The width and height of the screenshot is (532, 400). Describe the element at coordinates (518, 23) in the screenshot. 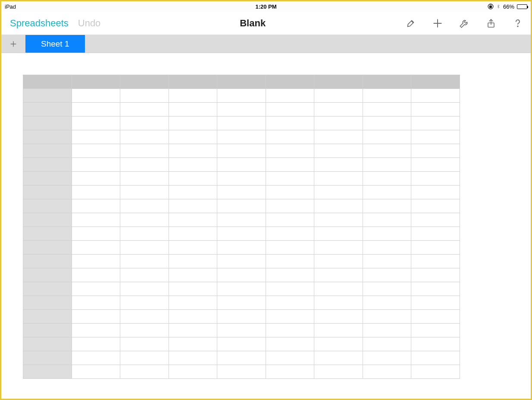

I see `help-icon` at that location.